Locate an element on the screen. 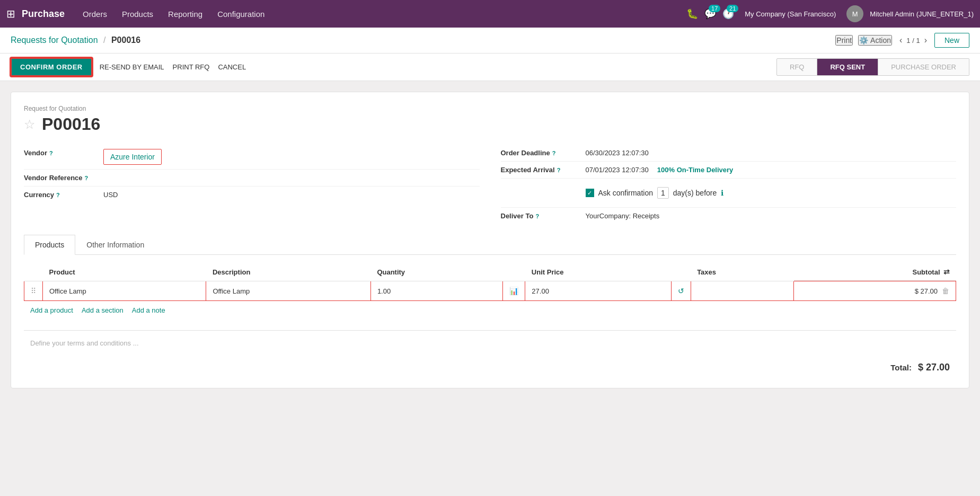 This screenshot has height=496, width=980. on-time-delivery-link: 100% On-Time Delivery is located at coordinates (695, 170).